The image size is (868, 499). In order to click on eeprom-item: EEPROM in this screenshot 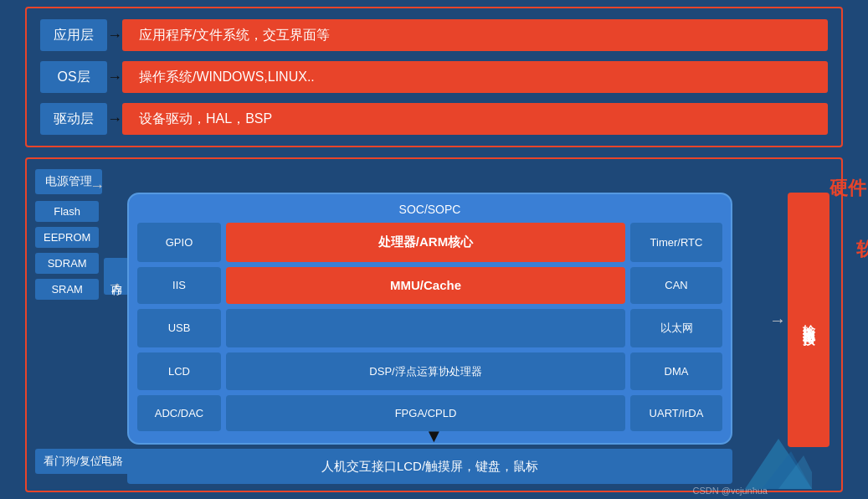, I will do `click(67, 238)`.